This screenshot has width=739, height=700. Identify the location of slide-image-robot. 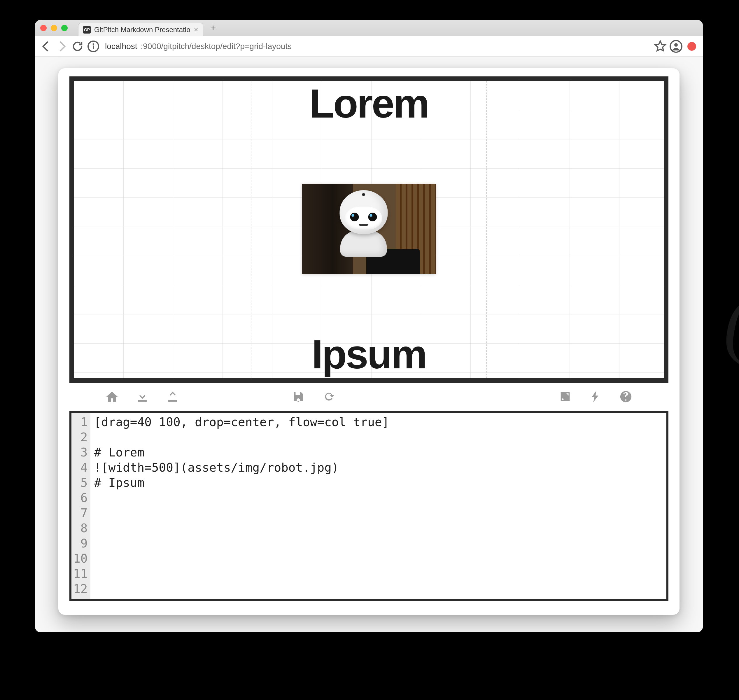
(369, 229).